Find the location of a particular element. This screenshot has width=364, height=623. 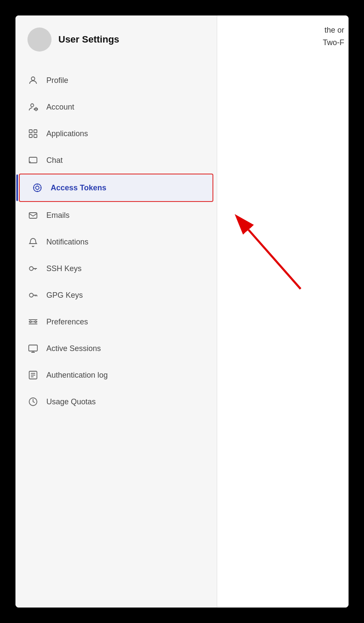

key-icon is located at coordinates (33, 269).